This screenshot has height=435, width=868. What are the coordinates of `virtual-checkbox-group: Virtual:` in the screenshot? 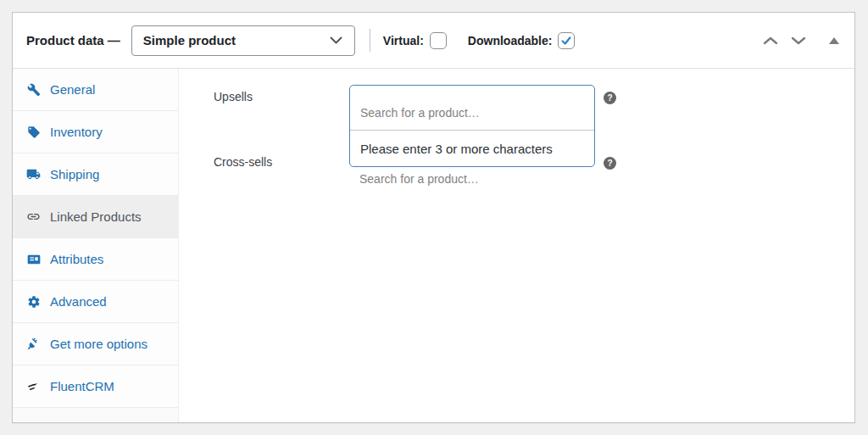 It's located at (415, 41).